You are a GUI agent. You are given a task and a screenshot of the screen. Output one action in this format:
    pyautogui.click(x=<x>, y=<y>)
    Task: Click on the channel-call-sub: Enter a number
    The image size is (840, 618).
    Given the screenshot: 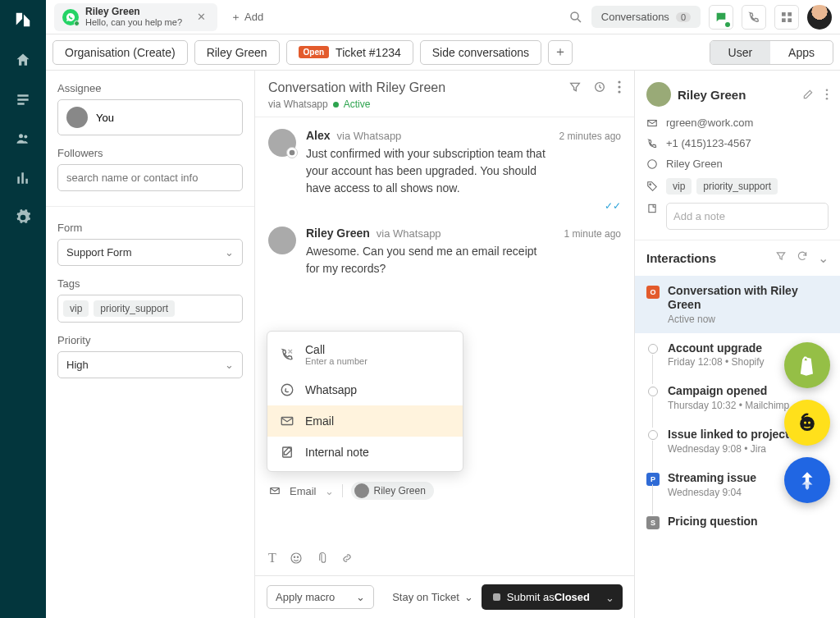 What is the action you would take?
    pyautogui.click(x=336, y=361)
    